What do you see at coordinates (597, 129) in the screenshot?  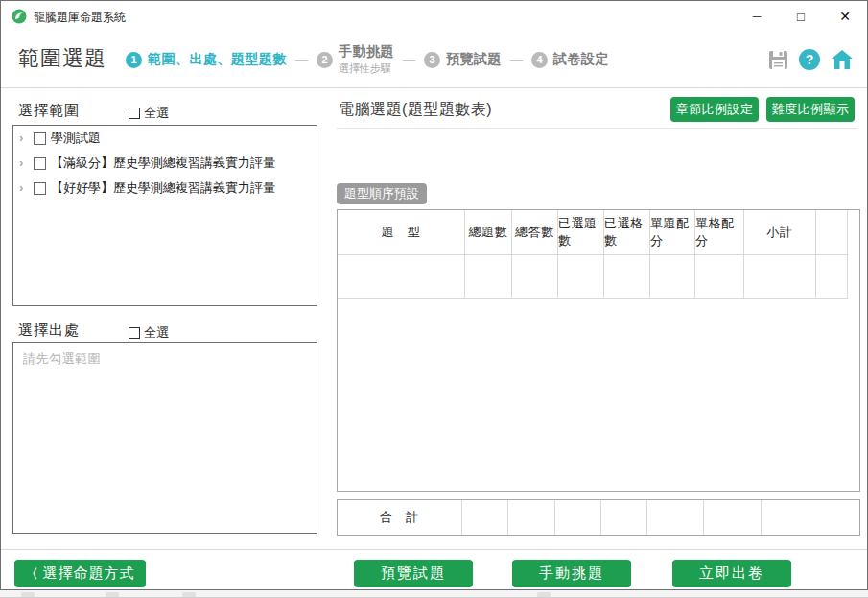 I see `panel-divider` at bounding box center [597, 129].